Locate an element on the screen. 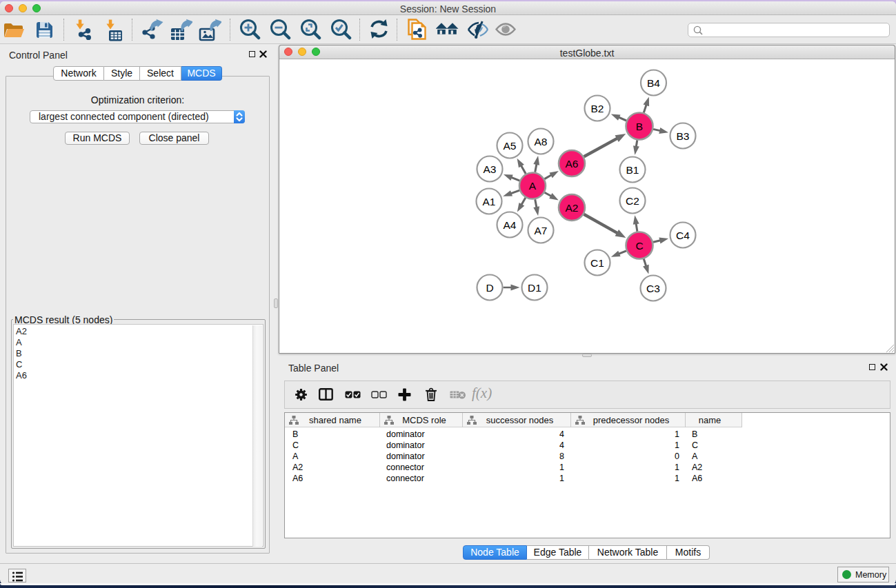  svg-text: C4 is located at coordinates (683, 236).